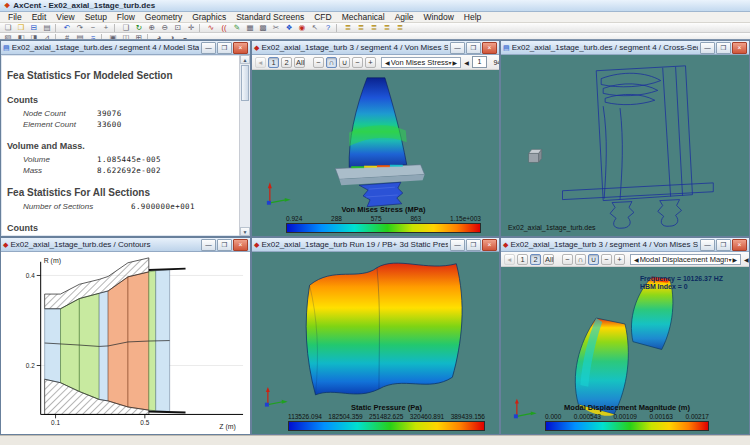 This screenshot has width=750, height=445. Describe the element at coordinates (361, 28) in the screenshot. I see `blade-row-2-icon: ≣` at that location.